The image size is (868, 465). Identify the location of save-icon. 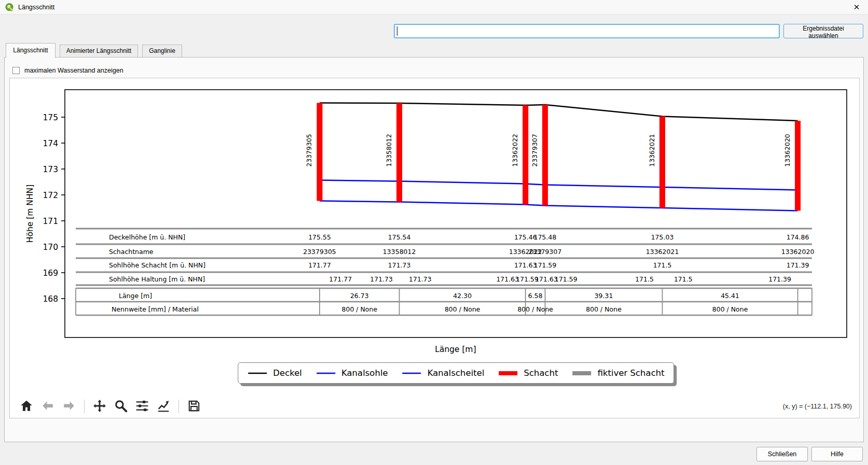
(194, 406).